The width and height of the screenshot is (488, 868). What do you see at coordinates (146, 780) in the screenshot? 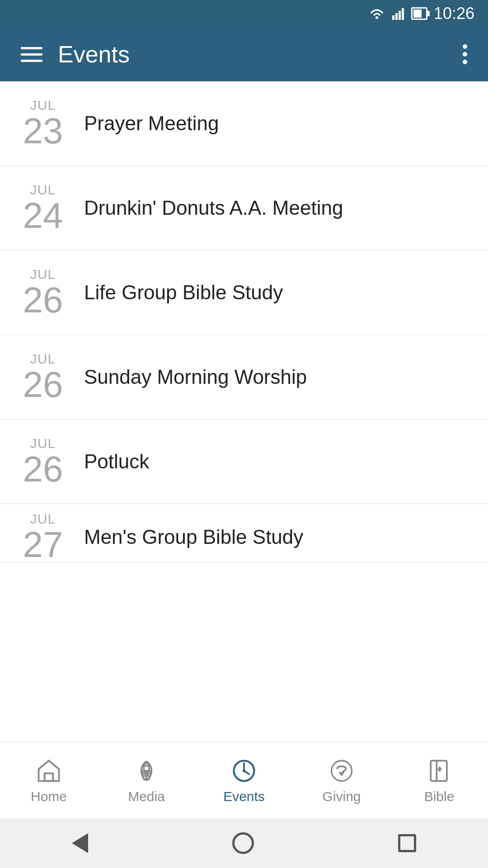
I see `nav-item-media: Media` at bounding box center [146, 780].